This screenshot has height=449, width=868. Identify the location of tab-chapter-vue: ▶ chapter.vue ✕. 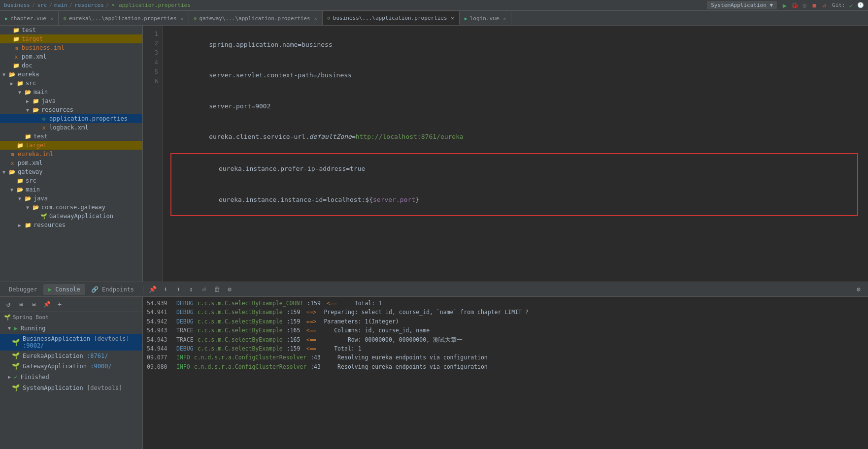
(30, 18).